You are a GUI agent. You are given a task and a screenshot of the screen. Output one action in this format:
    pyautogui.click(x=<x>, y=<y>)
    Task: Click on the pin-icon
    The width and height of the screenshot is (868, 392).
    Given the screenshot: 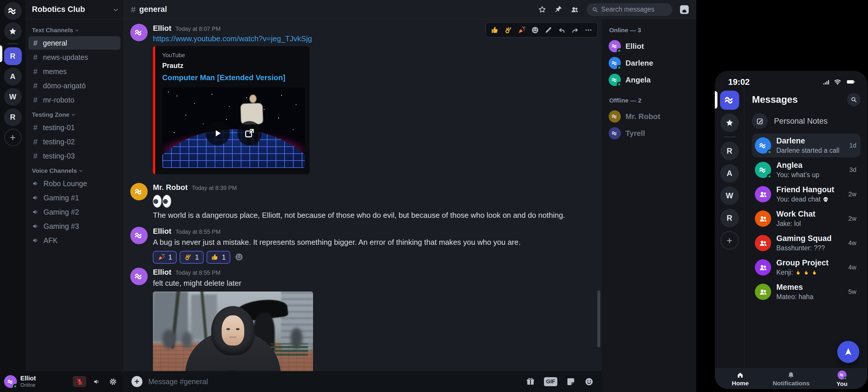 What is the action you would take?
    pyautogui.click(x=558, y=9)
    